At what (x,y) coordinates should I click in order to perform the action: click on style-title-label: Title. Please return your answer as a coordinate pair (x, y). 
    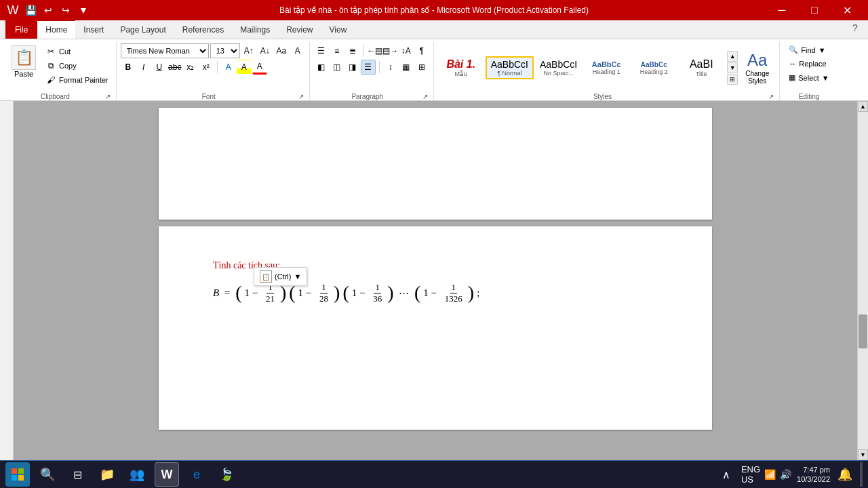
    Looking at the image, I should click on (701, 74).